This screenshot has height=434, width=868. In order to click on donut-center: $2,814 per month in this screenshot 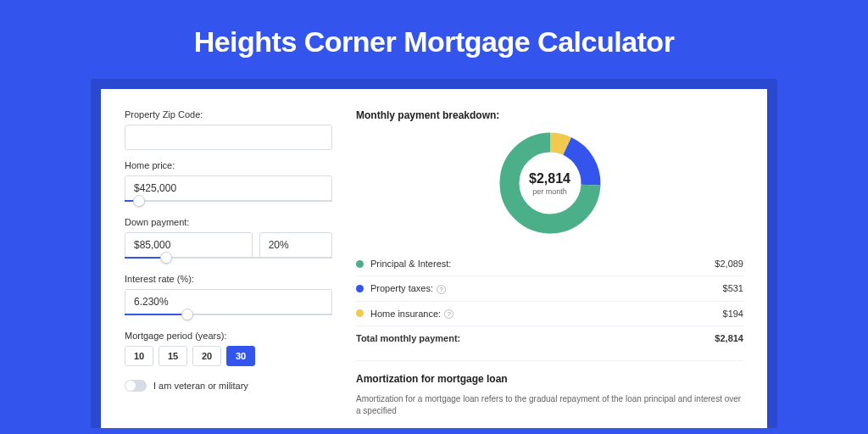, I will do `click(550, 183)`.